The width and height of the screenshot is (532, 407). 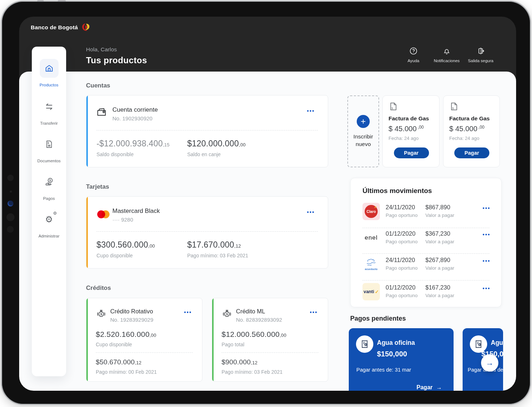 What do you see at coordinates (49, 73) in the screenshot?
I see `sidebar-item-productos: Productos` at bounding box center [49, 73].